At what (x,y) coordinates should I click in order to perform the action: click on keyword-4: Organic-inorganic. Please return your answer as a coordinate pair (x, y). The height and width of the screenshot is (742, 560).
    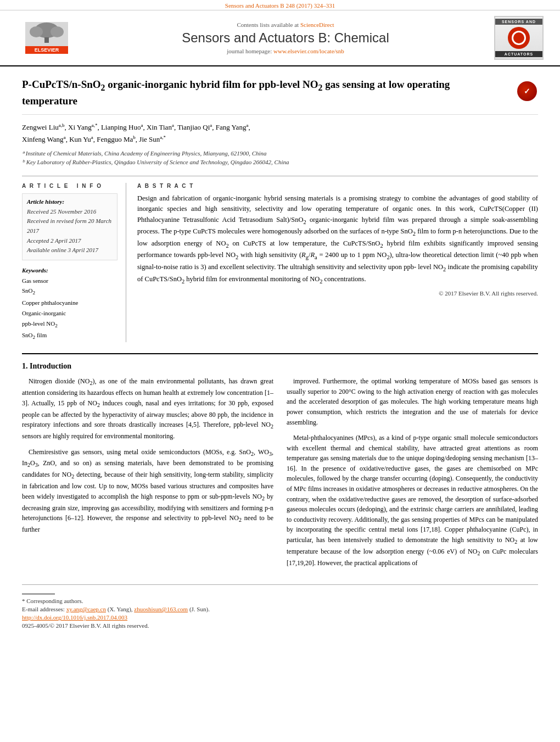
    Looking at the image, I should click on (70, 313).